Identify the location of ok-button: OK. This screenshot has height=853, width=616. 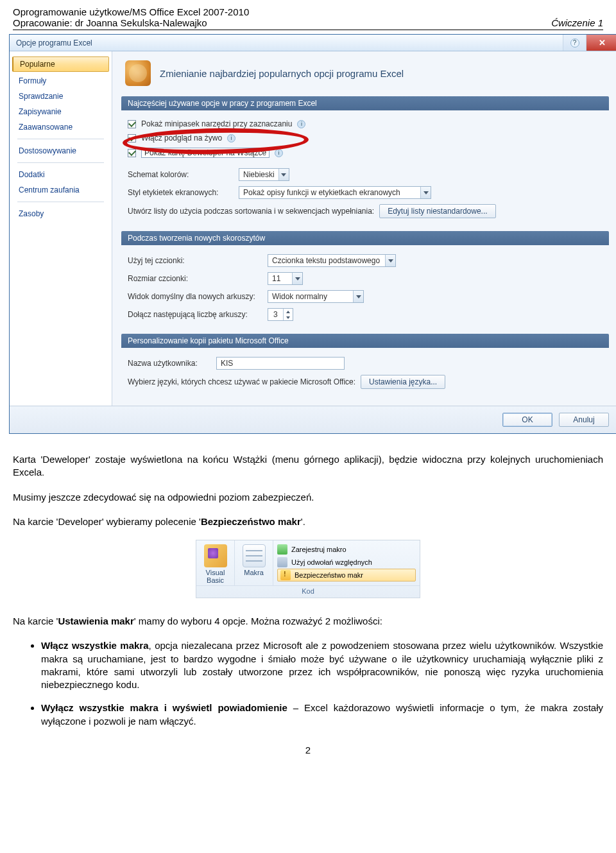
(527, 420).